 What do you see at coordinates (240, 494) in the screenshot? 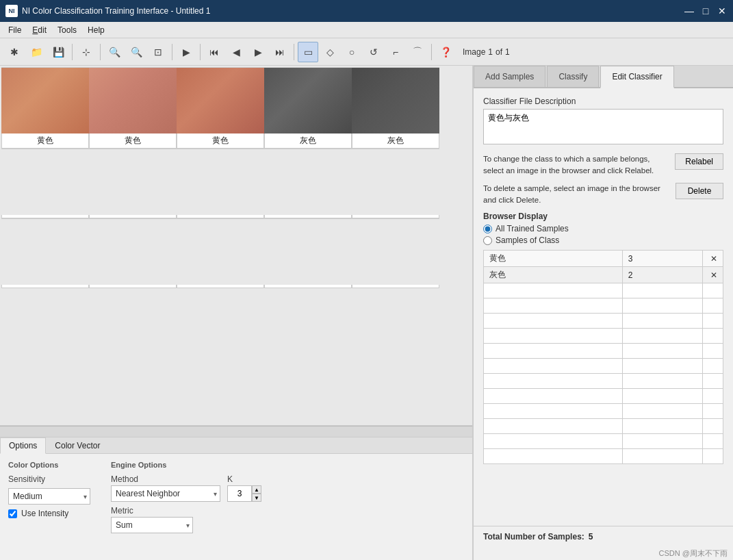
I see `k-input` at bounding box center [240, 494].